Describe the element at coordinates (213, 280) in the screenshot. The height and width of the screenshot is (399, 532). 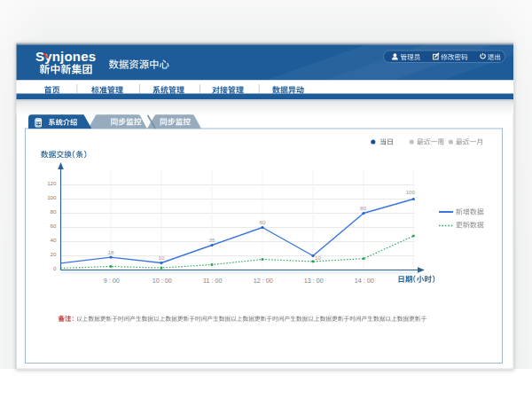
I see `svg-text: 11 : 00` at that location.